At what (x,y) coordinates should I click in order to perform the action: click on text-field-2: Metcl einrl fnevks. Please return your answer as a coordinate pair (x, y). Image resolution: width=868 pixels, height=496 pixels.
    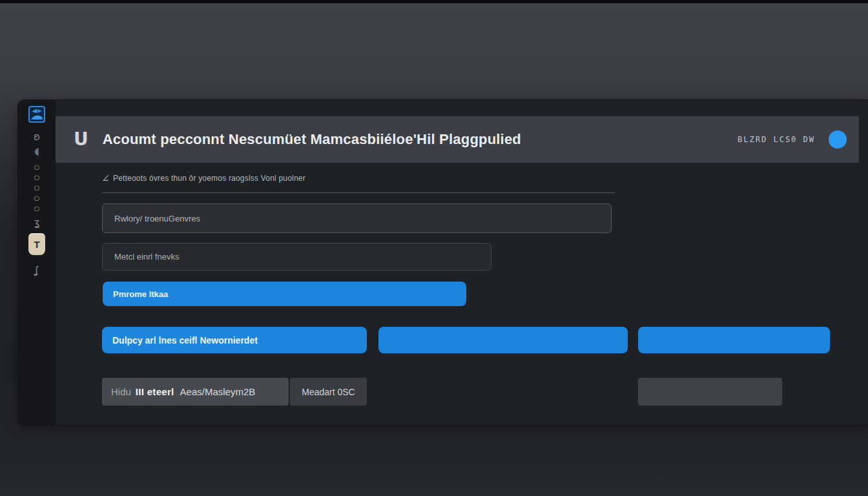
    Looking at the image, I should click on (297, 257).